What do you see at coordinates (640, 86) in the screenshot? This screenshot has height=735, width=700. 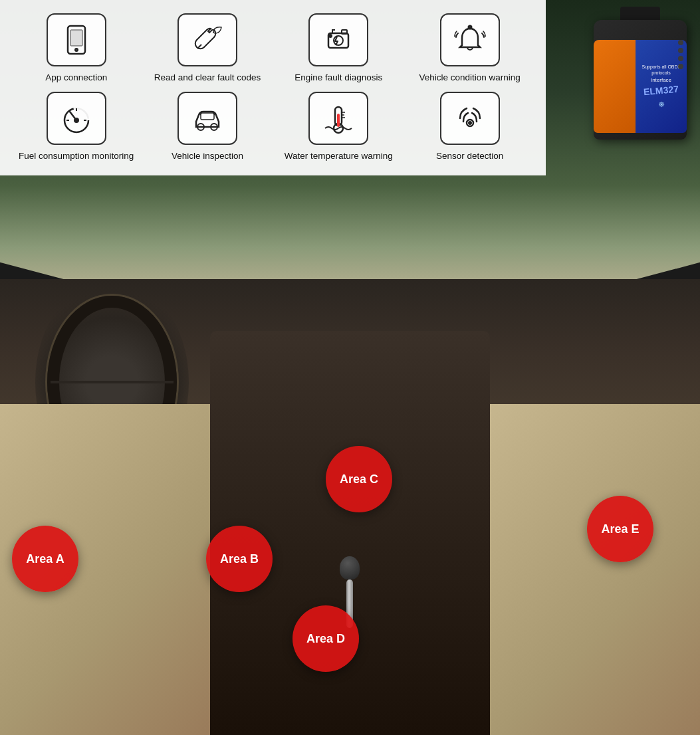 I see `obd-label: Supports all OBDII protocols Interface E…` at bounding box center [640, 86].